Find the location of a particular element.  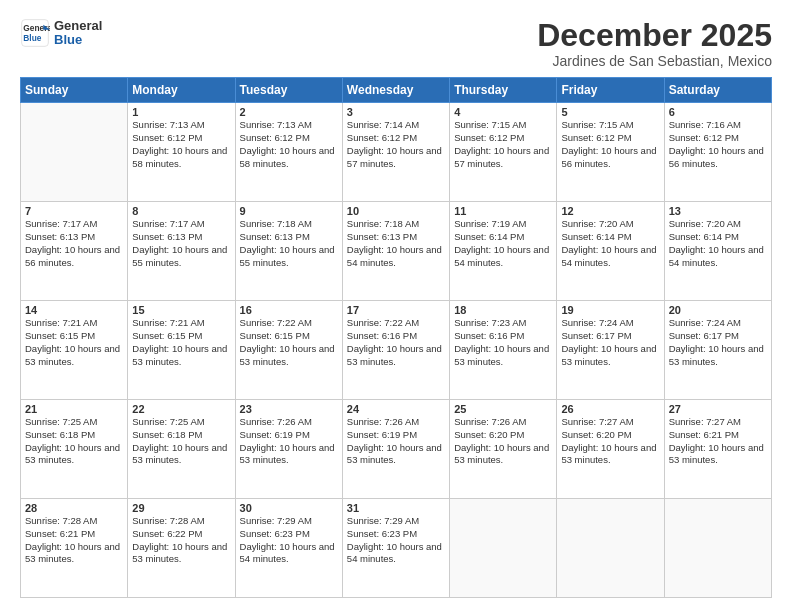

day-cell: 31Sunrise: 7:29 AM Sunset: 6:23 PM Dayli… is located at coordinates (396, 548).